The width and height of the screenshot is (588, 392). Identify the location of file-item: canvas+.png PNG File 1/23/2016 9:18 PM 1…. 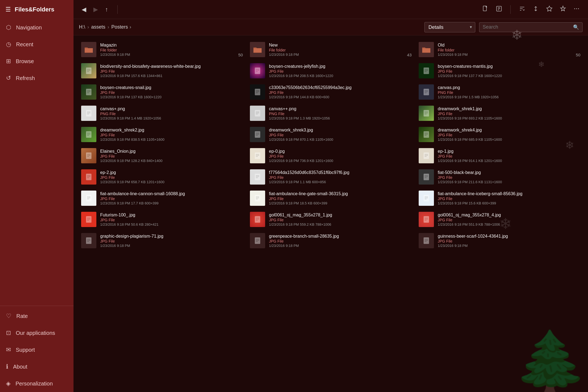
(162, 113).